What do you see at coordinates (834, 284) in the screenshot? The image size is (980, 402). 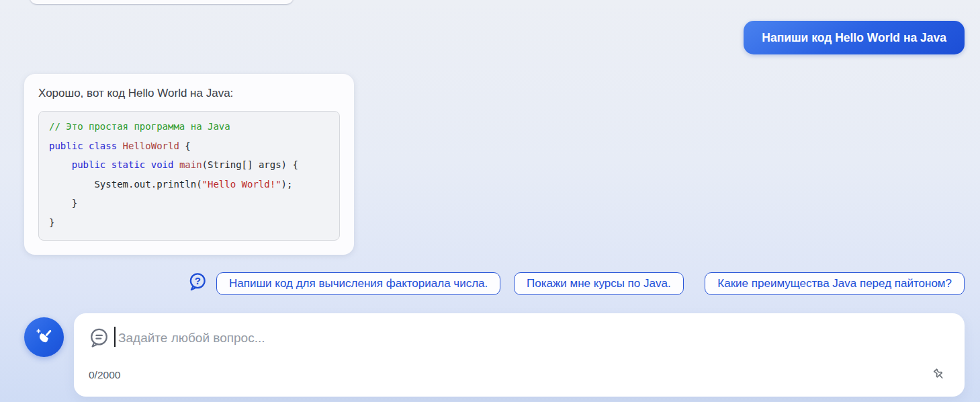 I see `suggestion-chip-label: Какие преимущества Java перед пайтоном?` at bounding box center [834, 284].